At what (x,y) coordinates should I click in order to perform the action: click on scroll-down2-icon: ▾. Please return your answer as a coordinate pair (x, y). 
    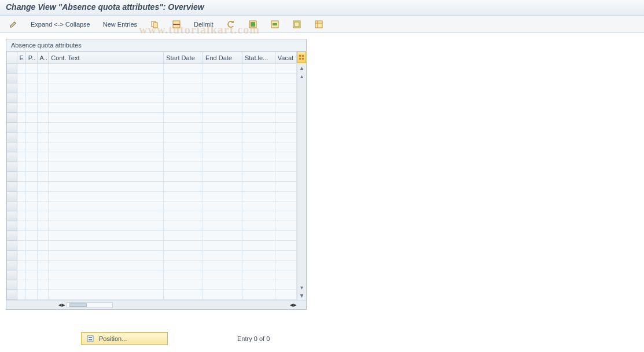
    Looking at the image, I should click on (302, 287).